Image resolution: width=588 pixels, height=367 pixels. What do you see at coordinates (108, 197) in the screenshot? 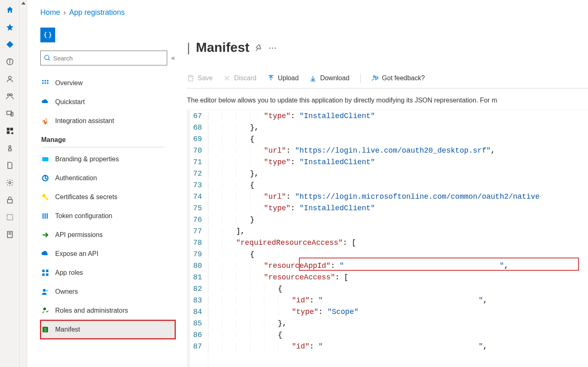
I see `nav-certificates: Certificates & secrets` at bounding box center [108, 197].